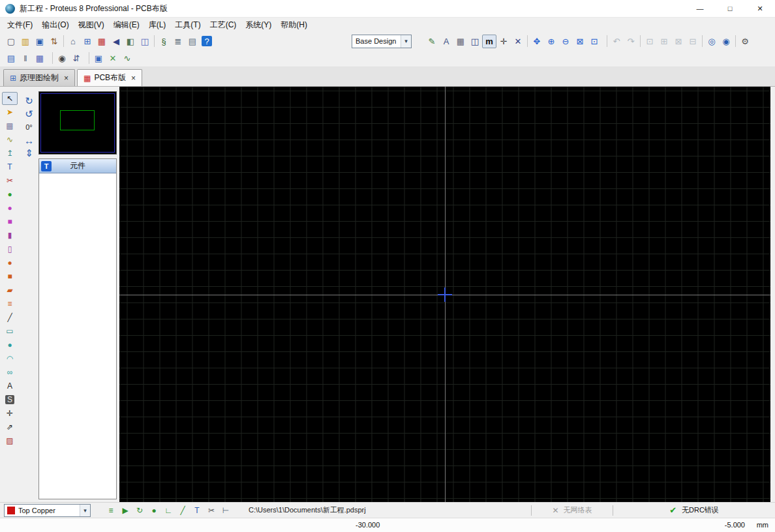 The image size is (775, 532). What do you see at coordinates (178, 42) in the screenshot?
I see `design-explorer-icon: ≣` at bounding box center [178, 42].